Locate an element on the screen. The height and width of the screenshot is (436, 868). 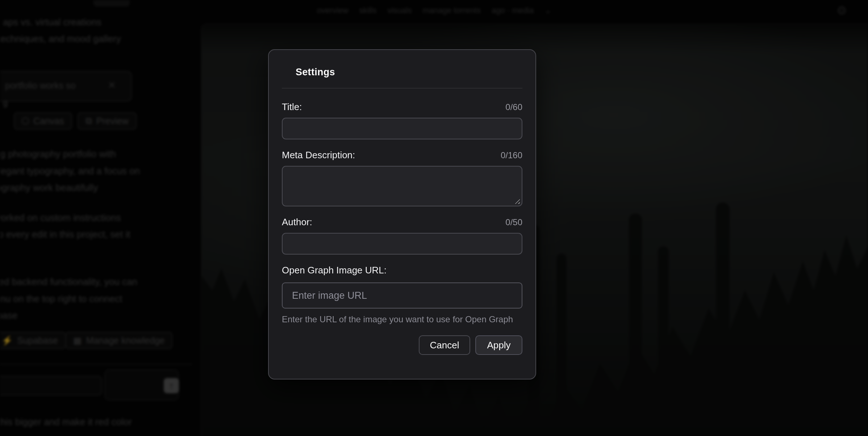
dialog-divider is located at coordinates (402, 88).